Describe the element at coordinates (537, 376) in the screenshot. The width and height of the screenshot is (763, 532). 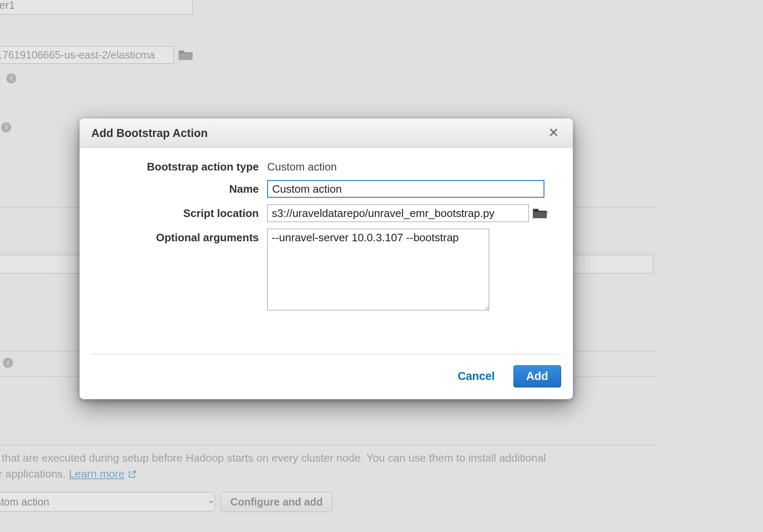
I see `add-button: Add` at that location.